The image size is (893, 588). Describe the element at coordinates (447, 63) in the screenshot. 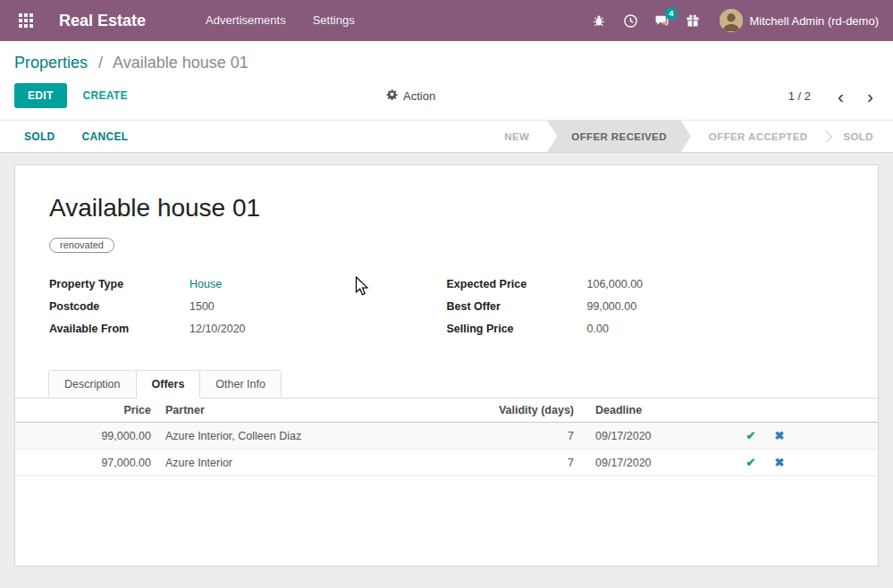

I see `breadcrumb: Properties / Available house 01` at that location.